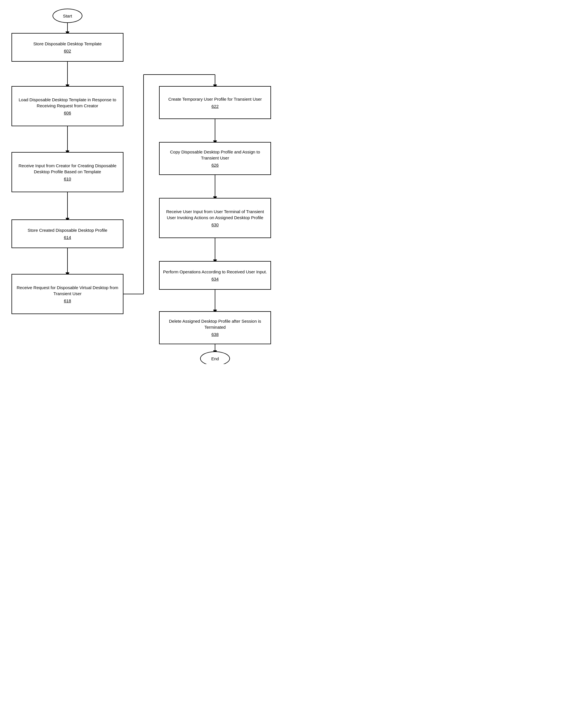 The height and width of the screenshot is (728, 565). Describe the element at coordinates (67, 113) in the screenshot. I see `box-606-ref: 606` at that location.